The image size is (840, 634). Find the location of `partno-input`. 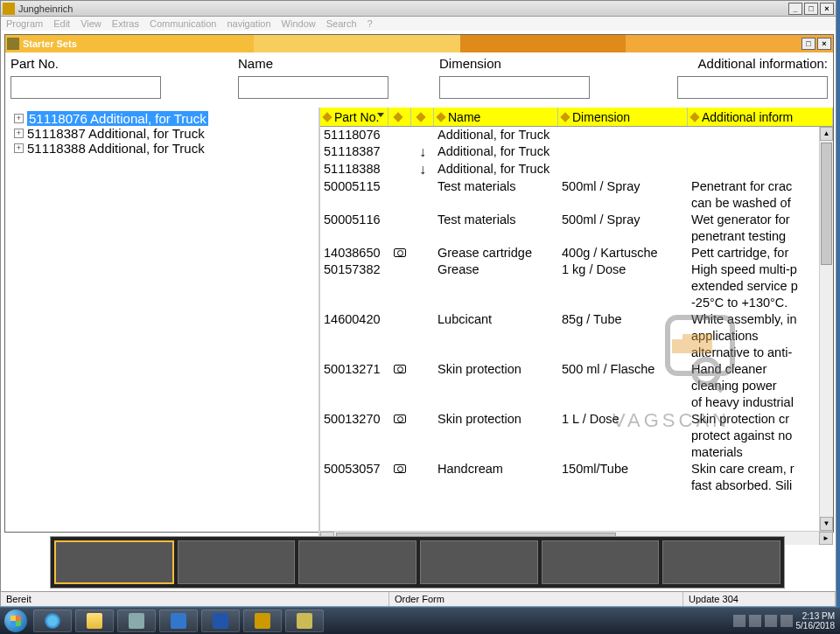

partno-input is located at coordinates (86, 87).